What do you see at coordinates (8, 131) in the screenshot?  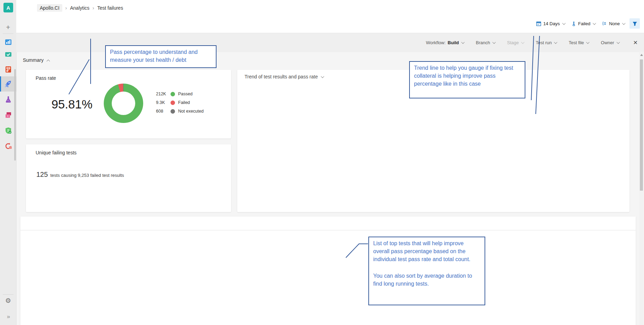 I see `shield-check-icon` at bounding box center [8, 131].